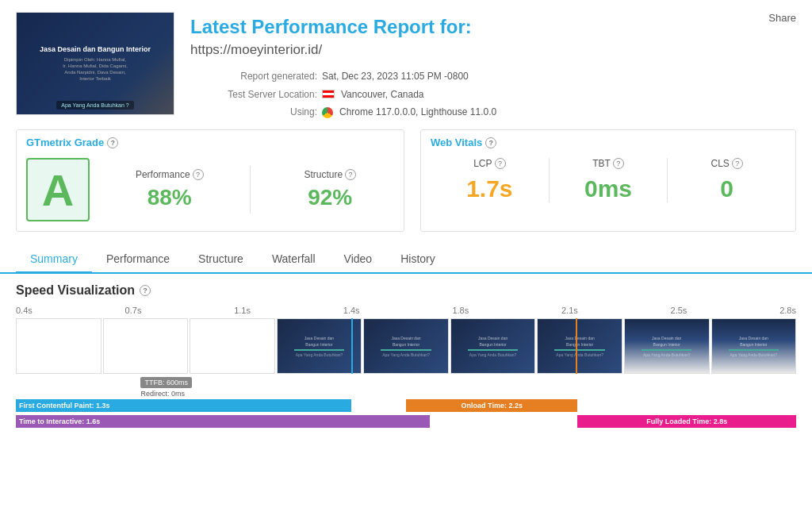 The image size is (812, 527). Describe the element at coordinates (395, 76) in the screenshot. I see `report-generated-value: Sat, Dec 23, 2023 11:05 PM -0800` at that location.